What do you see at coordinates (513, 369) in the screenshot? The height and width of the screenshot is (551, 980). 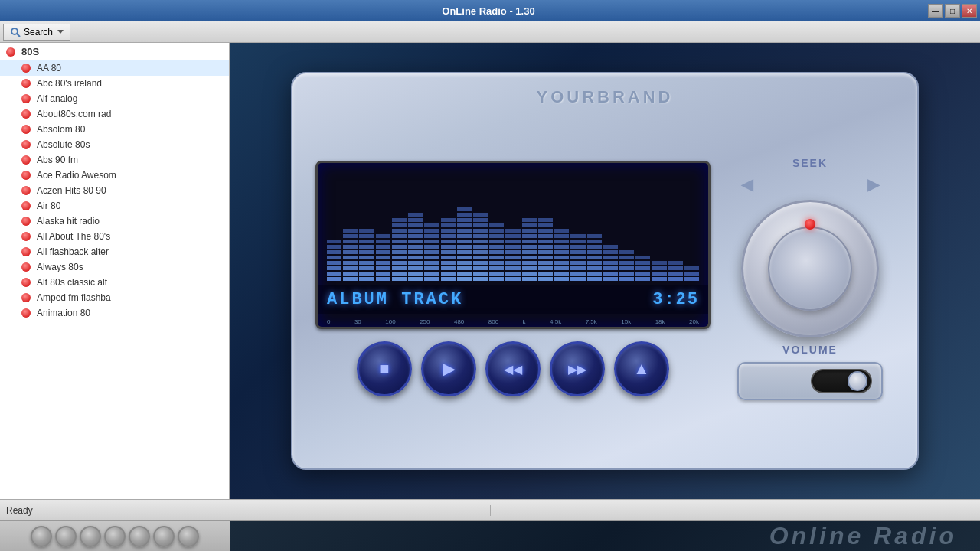 I see `rewind-button: ◀◀` at bounding box center [513, 369].